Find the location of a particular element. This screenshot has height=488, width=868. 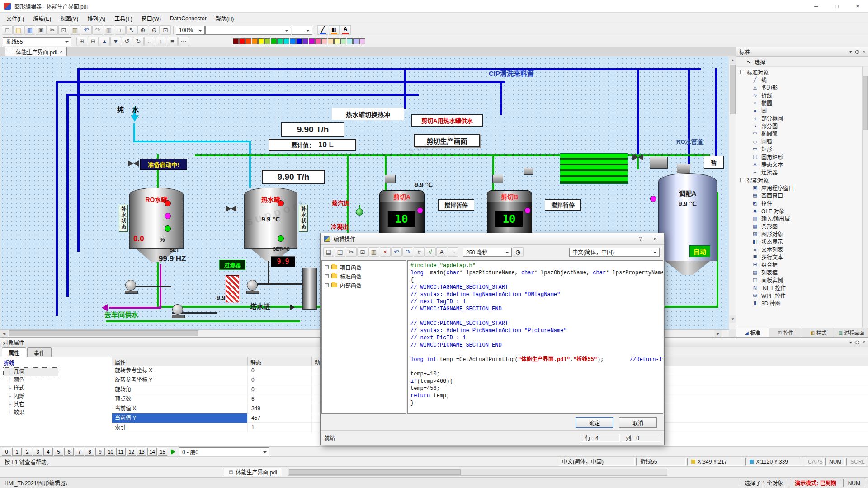

pen-color-button: ╱ is located at coordinates (323, 30).